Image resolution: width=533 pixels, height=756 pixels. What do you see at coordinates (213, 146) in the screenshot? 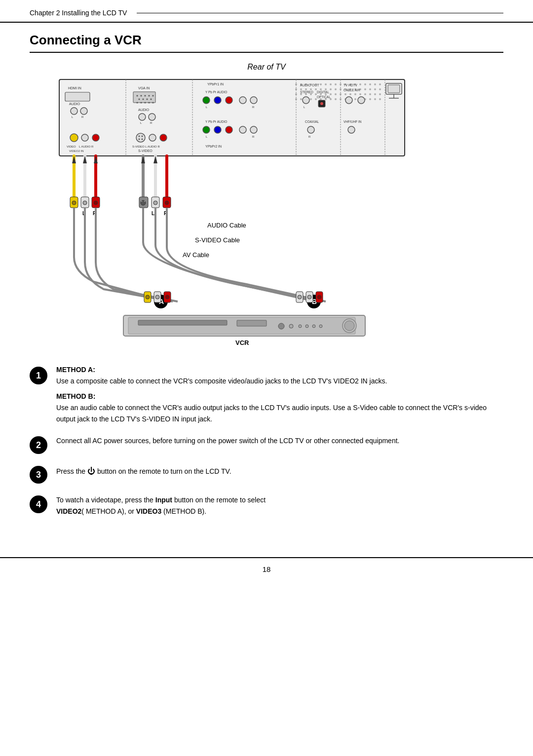
I see `svg-text: YPbPr2 IN` at bounding box center [213, 146].